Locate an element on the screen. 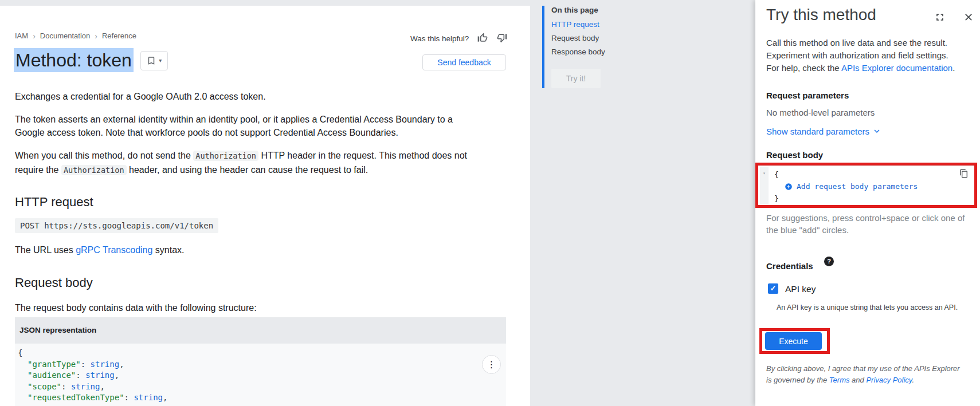 This screenshot has width=980, height=406. editor-line: } is located at coordinates (875, 198).